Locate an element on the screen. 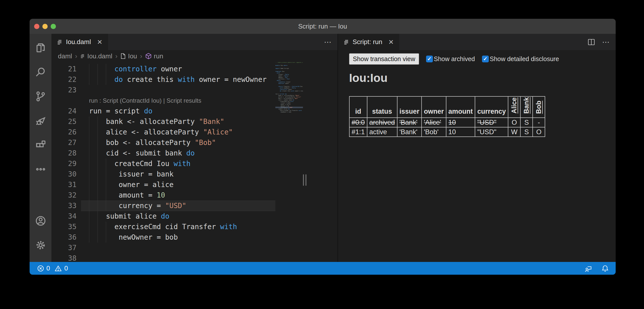 The image size is (644, 309). column-header-amount: amount is located at coordinates (461, 107).